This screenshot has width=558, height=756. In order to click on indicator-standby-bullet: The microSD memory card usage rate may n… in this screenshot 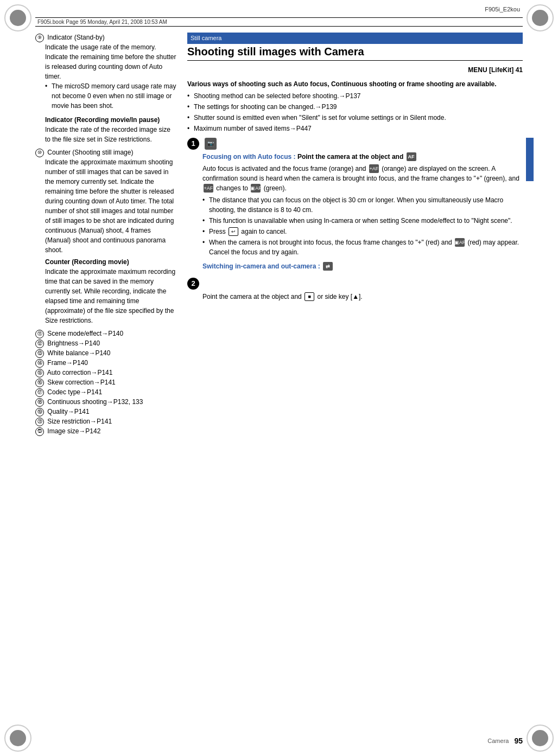, I will do `click(111, 96)`.